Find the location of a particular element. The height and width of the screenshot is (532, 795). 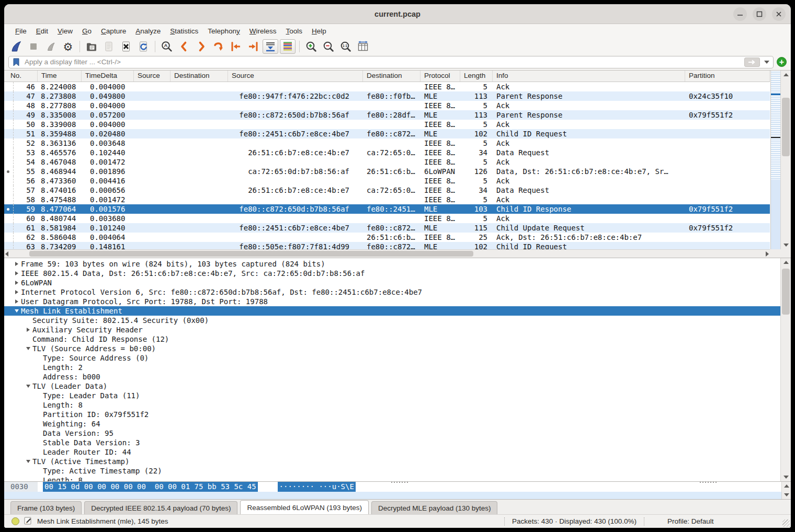

packet-row-46: 468.2240080.004000IEEE 8…5Ack is located at coordinates (387, 87).